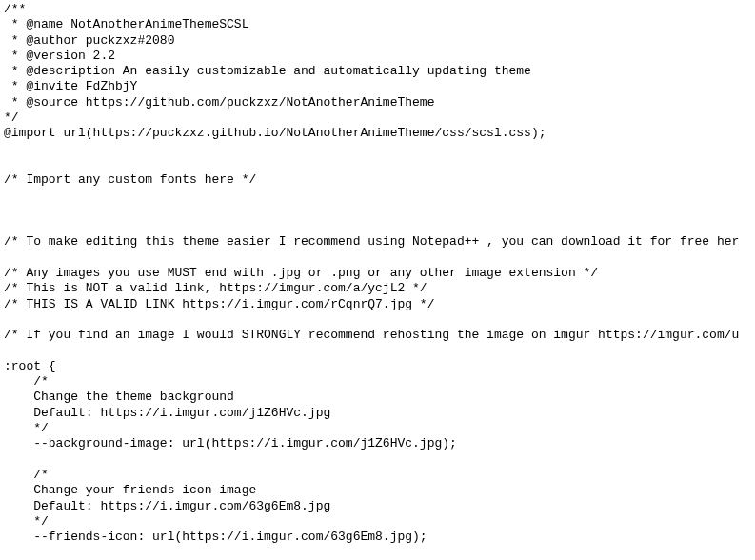 This screenshot has width=755, height=560. I want to click on code-line: * @invite FdZhbjY, so click(70, 86).